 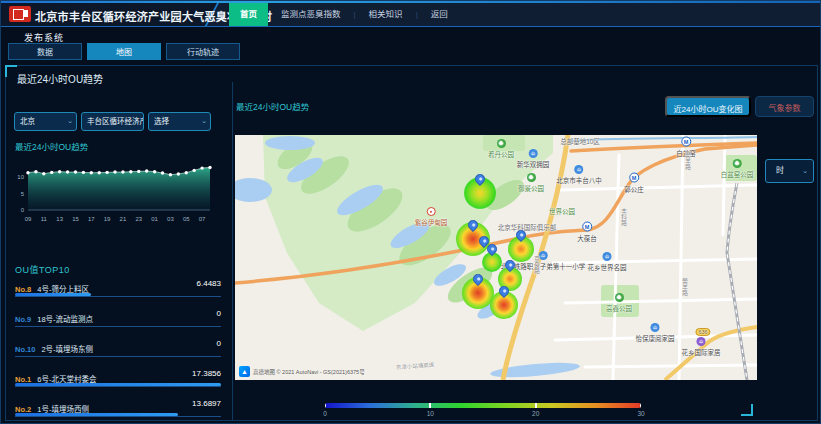 What do you see at coordinates (186, 219) in the screenshot?
I see `svg-text: 05` at bounding box center [186, 219].